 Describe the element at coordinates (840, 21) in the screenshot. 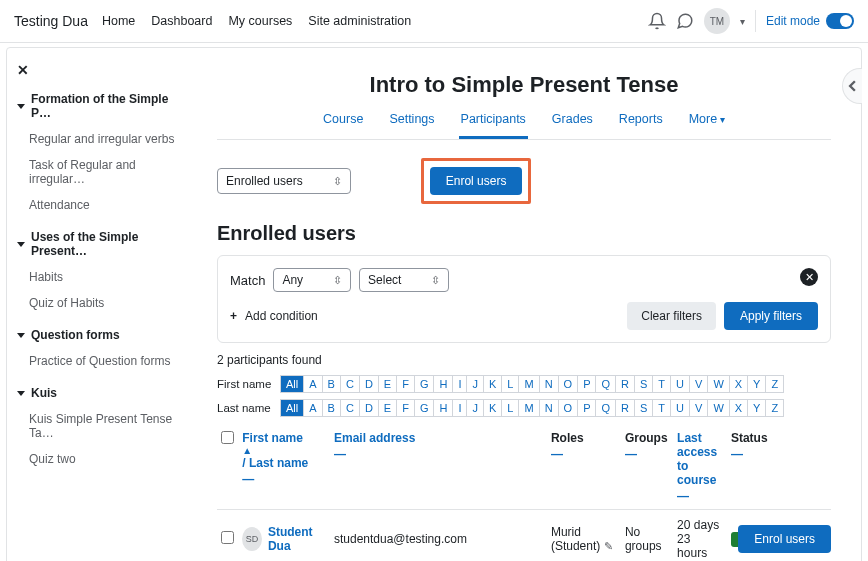

I see `edit-mode-toggle` at that location.